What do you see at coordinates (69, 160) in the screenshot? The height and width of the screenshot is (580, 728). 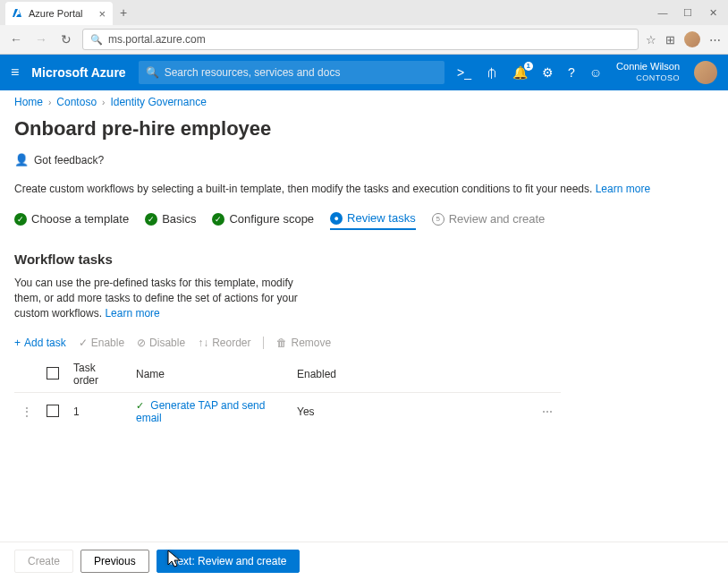 I see `feedback-label: Got feedback?` at bounding box center [69, 160].